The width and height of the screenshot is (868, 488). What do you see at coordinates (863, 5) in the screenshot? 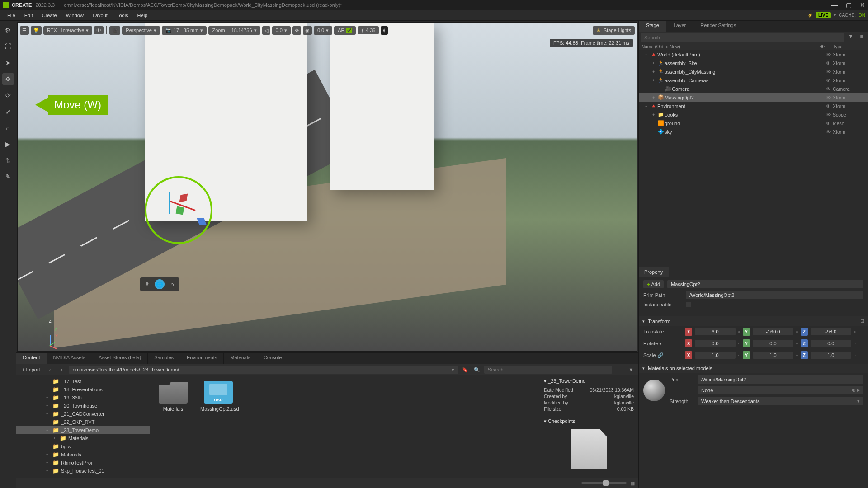
I see `close-icon: ✕` at bounding box center [863, 5].